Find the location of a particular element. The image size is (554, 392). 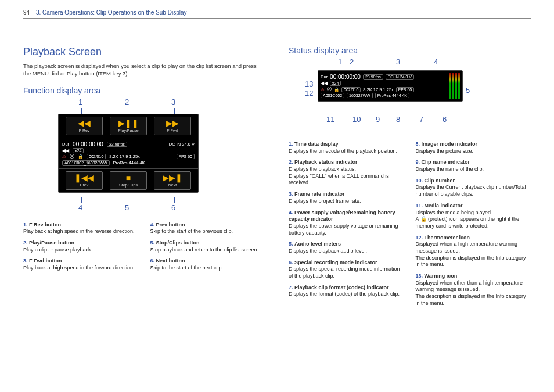

status-area-heading: Status display area is located at coordinates (410, 49).